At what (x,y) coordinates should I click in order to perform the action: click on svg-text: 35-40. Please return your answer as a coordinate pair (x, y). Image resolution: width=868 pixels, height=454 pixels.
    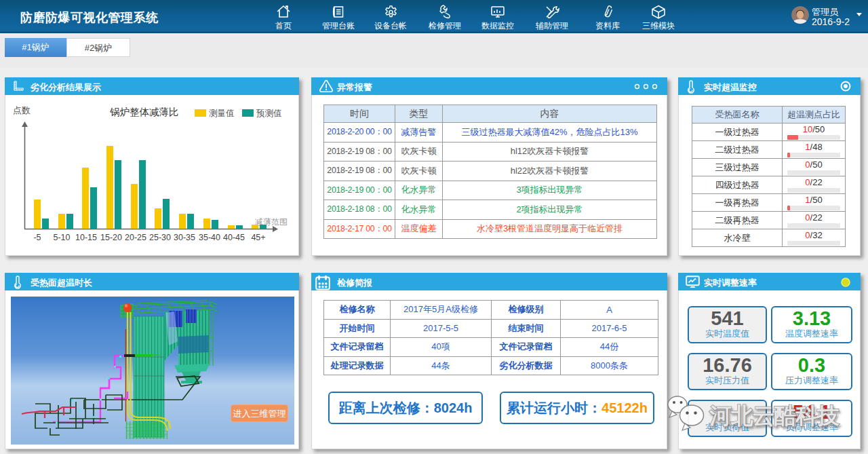
    Looking at the image, I should click on (210, 238).